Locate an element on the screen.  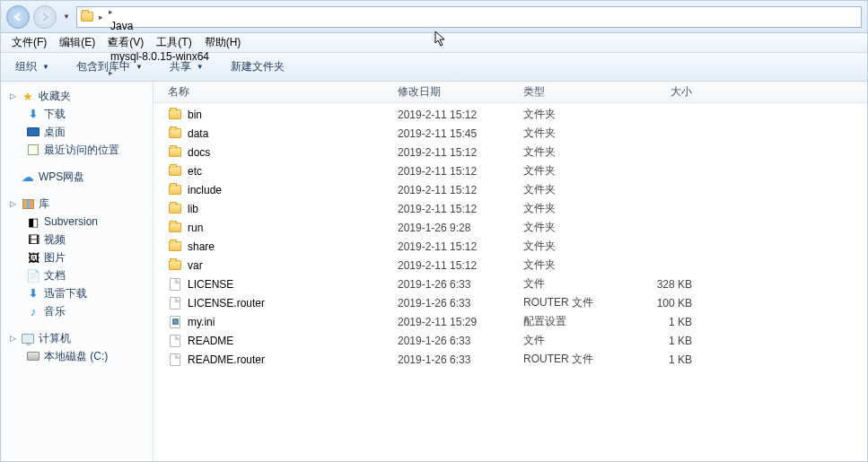
file-type: 文件 is located at coordinates (567, 341).